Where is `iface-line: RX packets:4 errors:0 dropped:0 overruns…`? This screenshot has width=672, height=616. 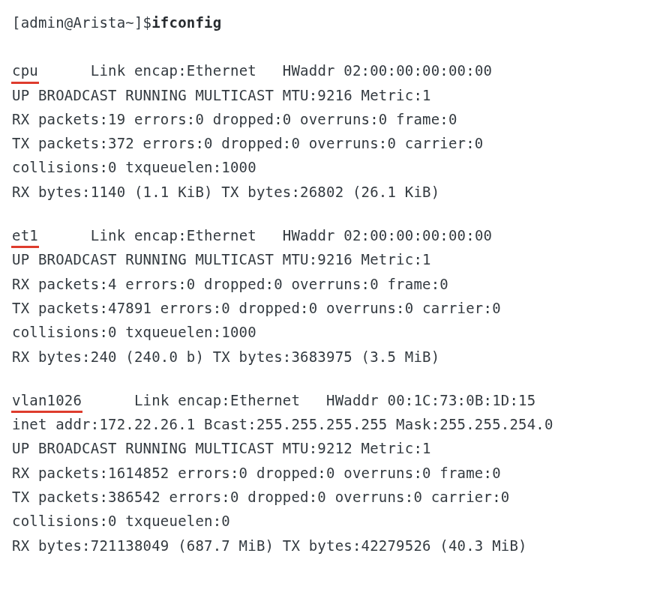
iface-line: RX packets:4 errors:0 dropped:0 overruns… is located at coordinates (337, 284).